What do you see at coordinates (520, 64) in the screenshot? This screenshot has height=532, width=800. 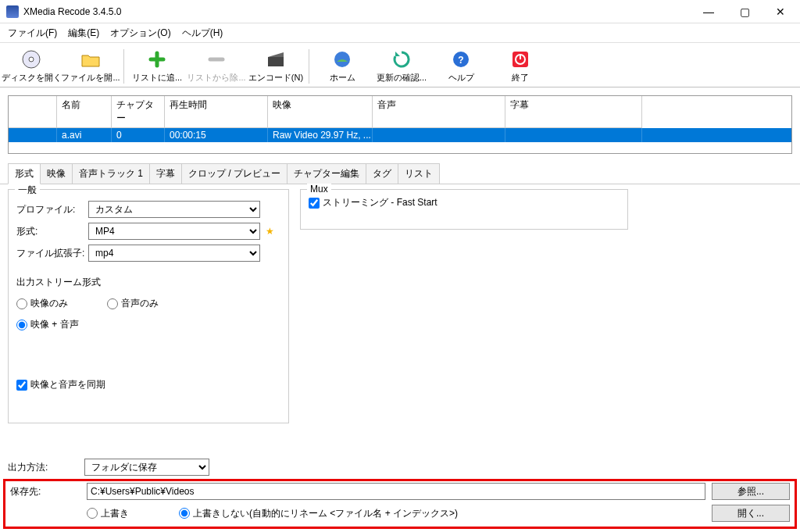 I see `quit-button: 終了` at bounding box center [520, 64].